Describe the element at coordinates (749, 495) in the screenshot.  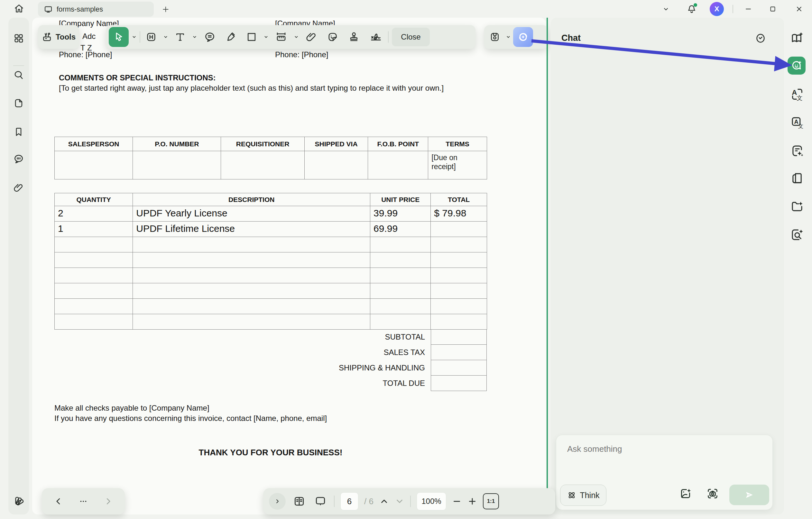
I see `send-button` at that location.